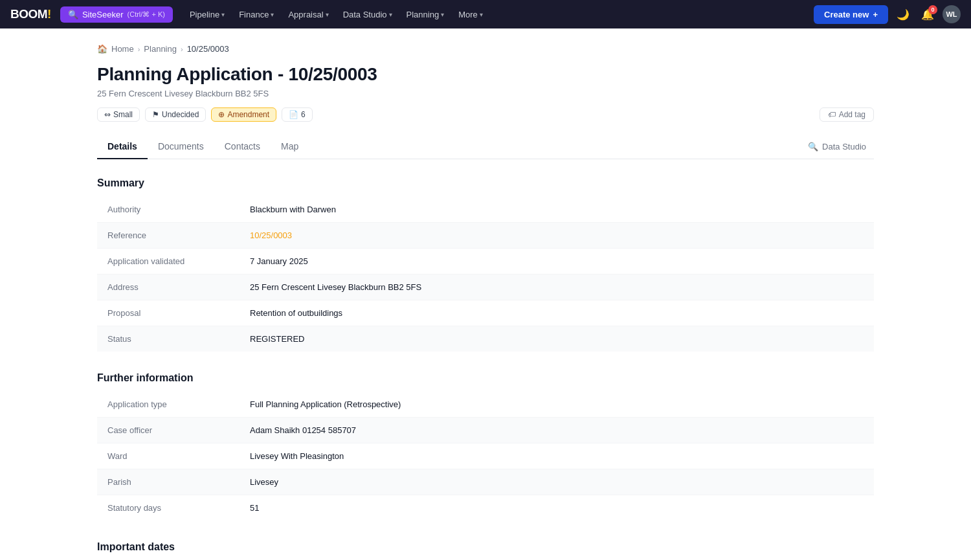  What do you see at coordinates (123, 115) in the screenshot?
I see `tag-small-label: Small` at bounding box center [123, 115].